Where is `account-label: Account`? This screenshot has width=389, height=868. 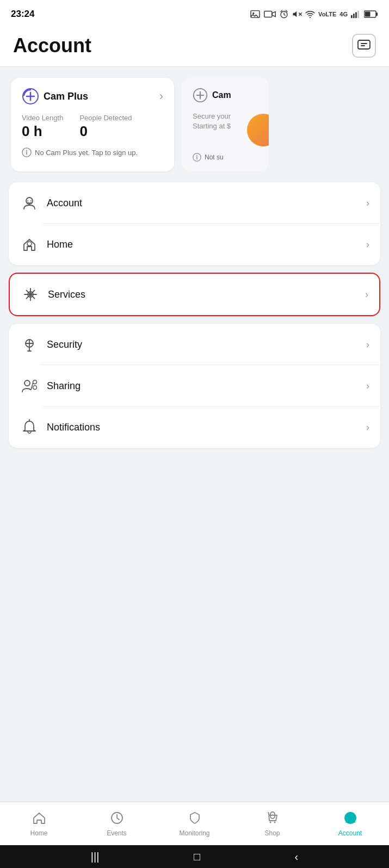 account-label: Account is located at coordinates (207, 204).